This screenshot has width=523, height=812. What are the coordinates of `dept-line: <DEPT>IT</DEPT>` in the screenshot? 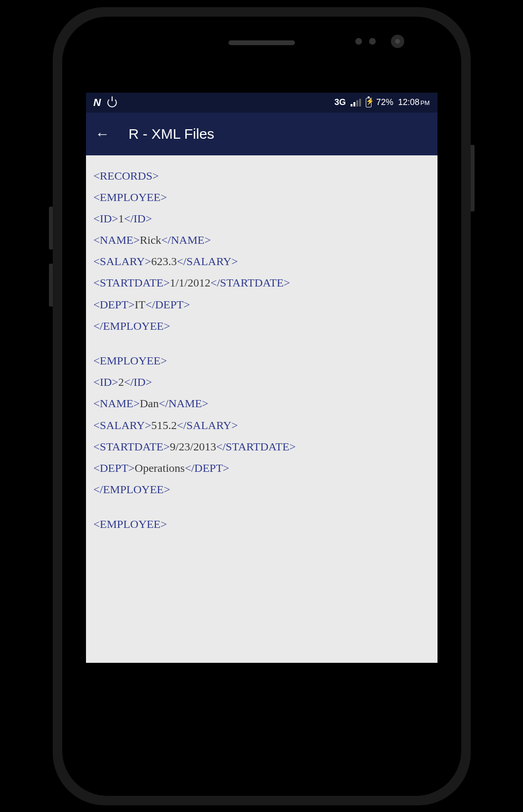 It's located at (262, 305).